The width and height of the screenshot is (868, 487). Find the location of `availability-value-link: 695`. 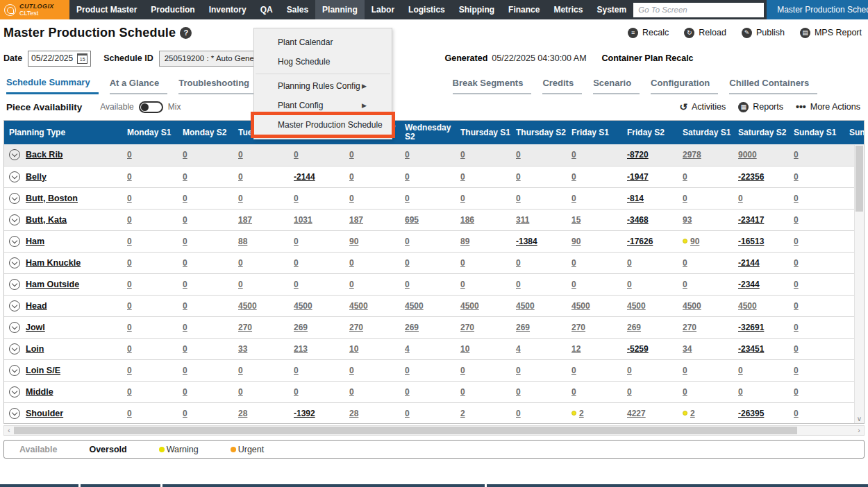

availability-value-link: 695 is located at coordinates (412, 220).